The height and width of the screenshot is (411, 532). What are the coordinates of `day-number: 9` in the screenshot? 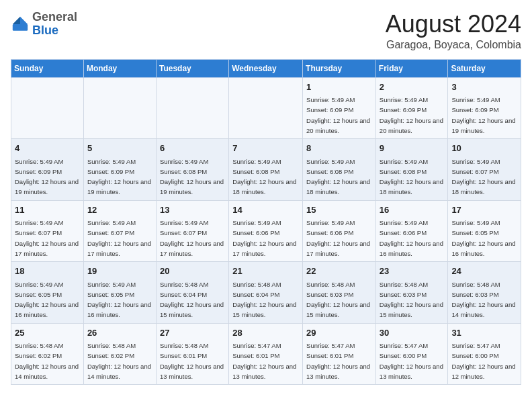 It's located at (412, 148).